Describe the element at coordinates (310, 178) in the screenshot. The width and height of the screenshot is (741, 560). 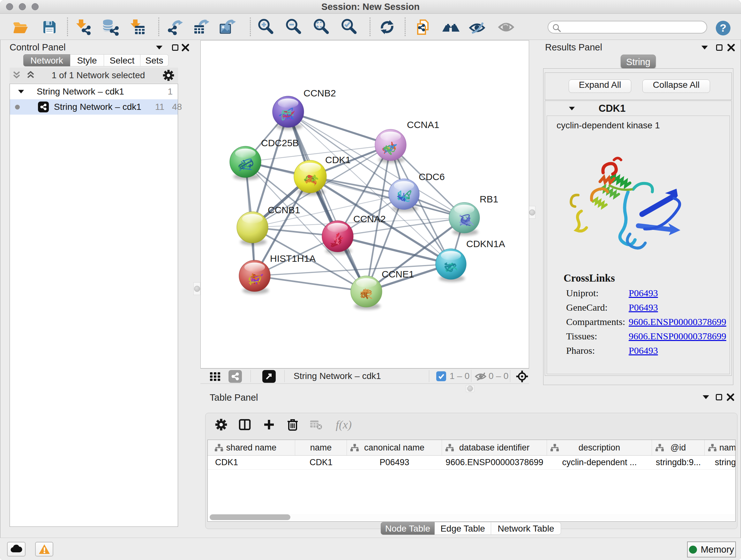
I see `node-CDK1` at that location.